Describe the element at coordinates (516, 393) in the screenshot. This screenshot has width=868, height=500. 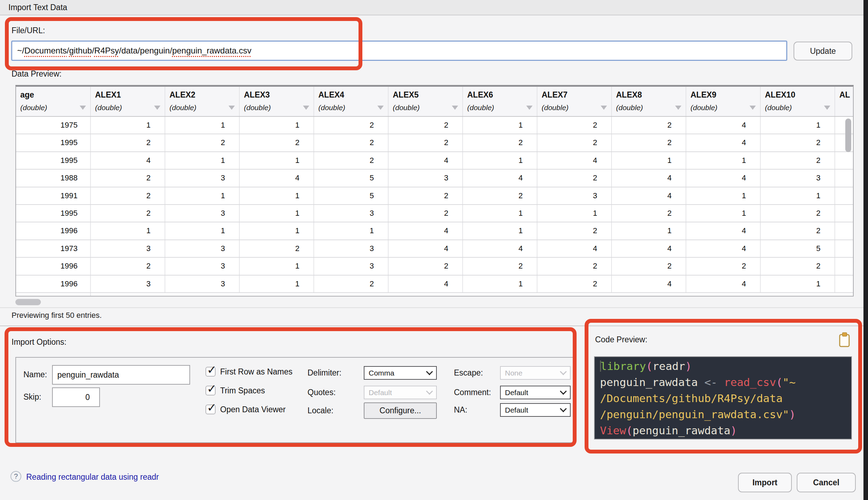
I see `selected-value: Default` at that location.